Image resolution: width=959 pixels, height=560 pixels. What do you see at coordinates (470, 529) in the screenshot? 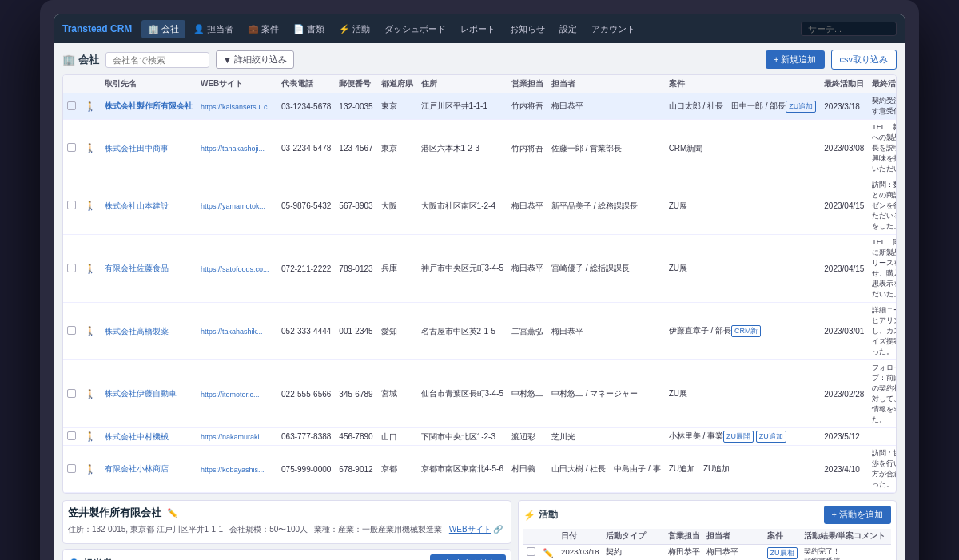
I see `company-website-link: WEBサイト` at bounding box center [470, 529].